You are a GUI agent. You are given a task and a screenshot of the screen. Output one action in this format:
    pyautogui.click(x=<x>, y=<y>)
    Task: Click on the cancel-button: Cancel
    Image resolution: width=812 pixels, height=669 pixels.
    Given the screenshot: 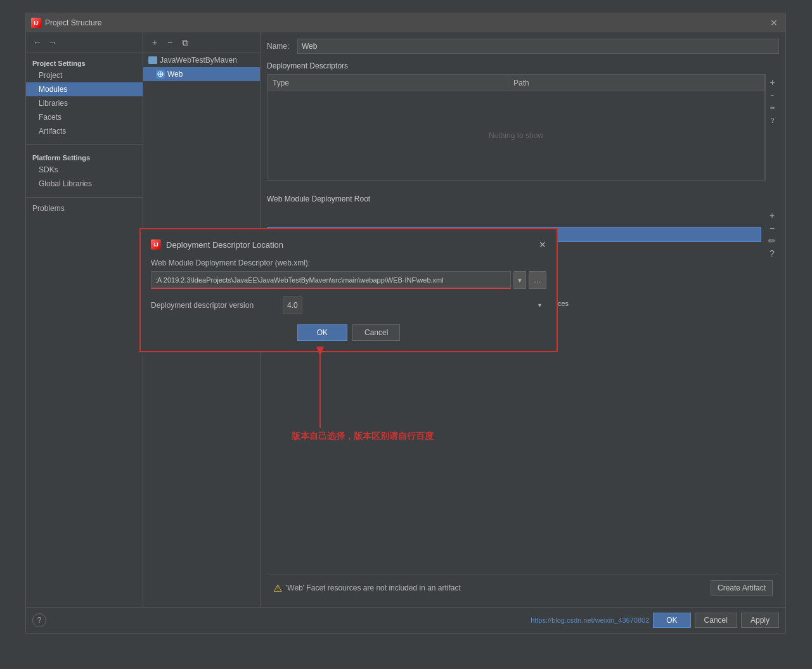 What is the action you would take?
    pyautogui.click(x=716, y=620)
    